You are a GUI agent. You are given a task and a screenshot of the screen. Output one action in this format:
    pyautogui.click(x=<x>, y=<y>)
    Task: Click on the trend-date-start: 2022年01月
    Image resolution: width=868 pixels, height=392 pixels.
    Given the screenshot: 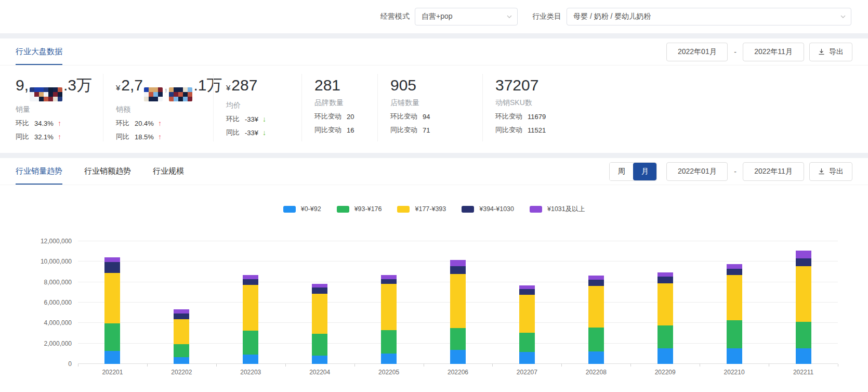 What is the action you would take?
    pyautogui.click(x=697, y=172)
    